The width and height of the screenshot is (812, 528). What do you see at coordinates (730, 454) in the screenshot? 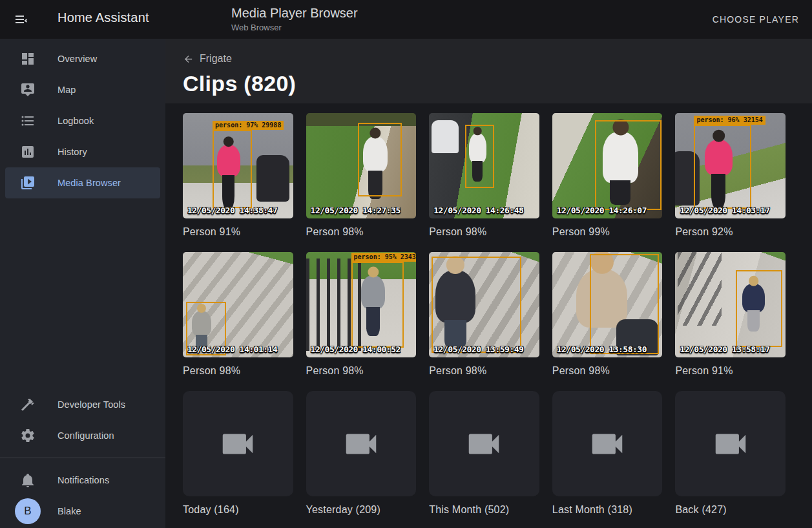
I see `folder-card-back: Back (427)` at bounding box center [730, 454].